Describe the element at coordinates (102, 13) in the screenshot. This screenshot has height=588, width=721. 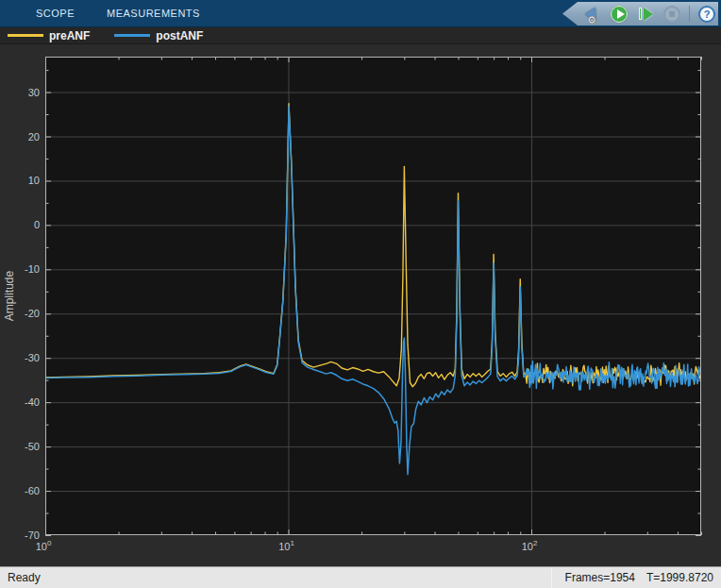
I see `tab-group: SCOPEMEASUREMENTS` at that location.